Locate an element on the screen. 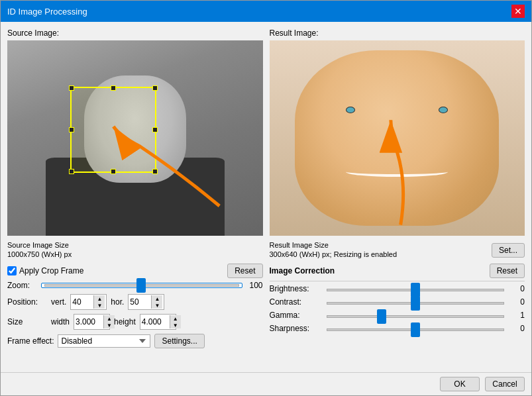 The height and width of the screenshot is (396, 532). crop-box is located at coordinates (113, 130).